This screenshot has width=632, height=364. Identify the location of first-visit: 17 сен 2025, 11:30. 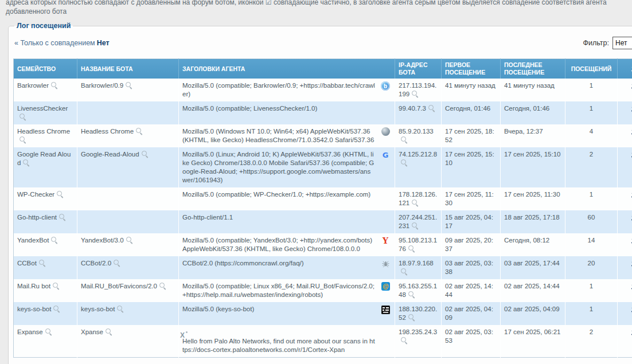
(471, 199).